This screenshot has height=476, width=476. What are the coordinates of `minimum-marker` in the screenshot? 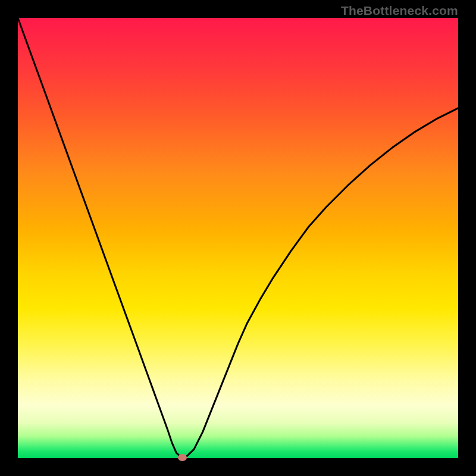 It's located at (182, 458).